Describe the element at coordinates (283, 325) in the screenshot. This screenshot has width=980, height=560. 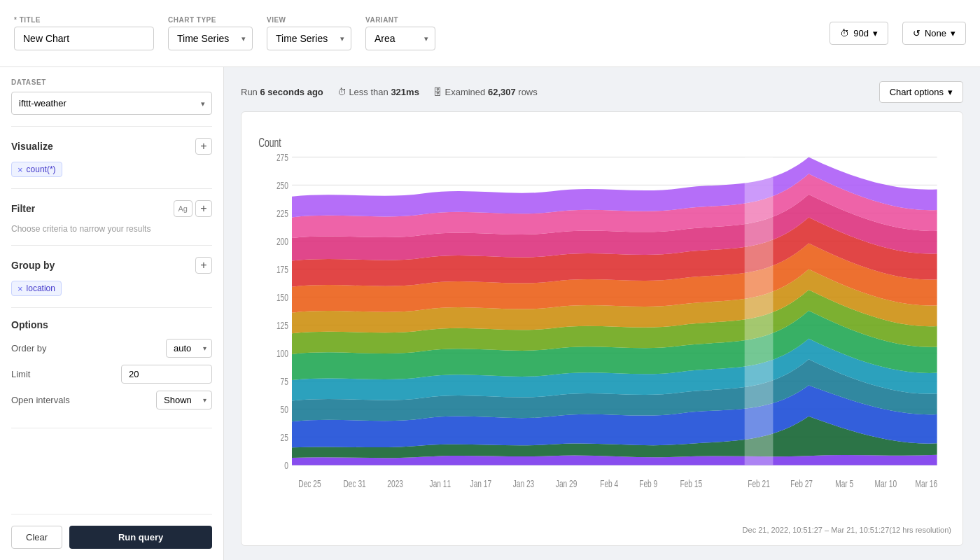
I see `svg-text: 125` at that location.